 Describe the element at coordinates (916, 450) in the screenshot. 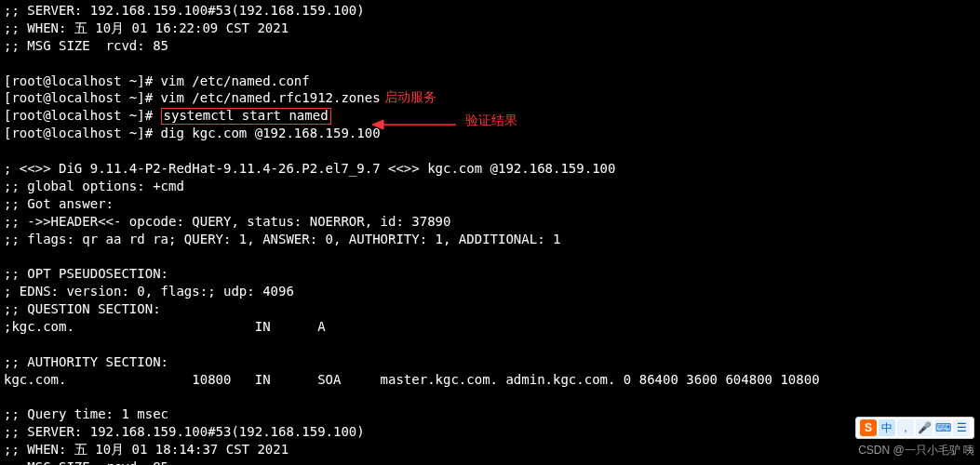

I see `watermark-text: CSDN @一只小毛驴 咦` at that location.